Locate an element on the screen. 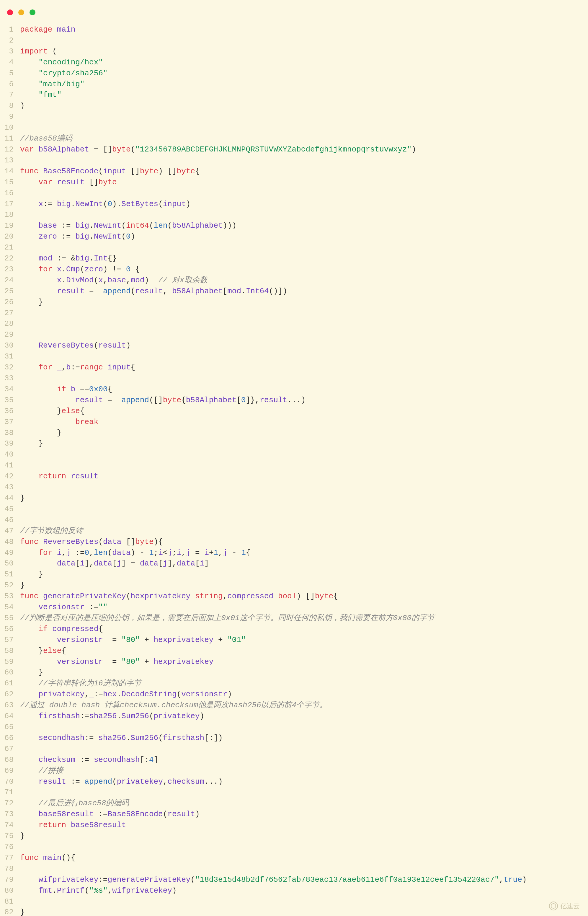 This screenshot has height=916, width=588. code-line: func main(){ is located at coordinates (302, 858).